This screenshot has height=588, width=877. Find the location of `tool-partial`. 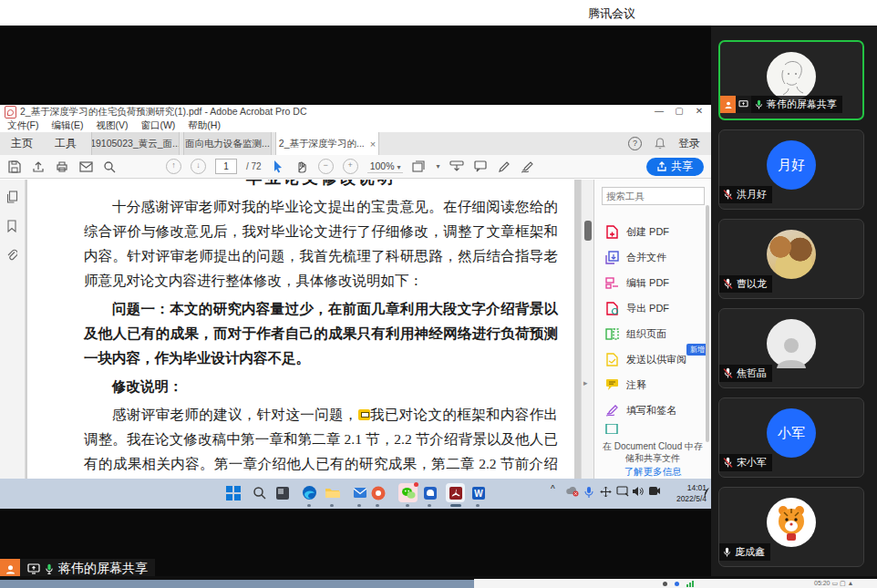

tool-partial is located at coordinates (613, 429).